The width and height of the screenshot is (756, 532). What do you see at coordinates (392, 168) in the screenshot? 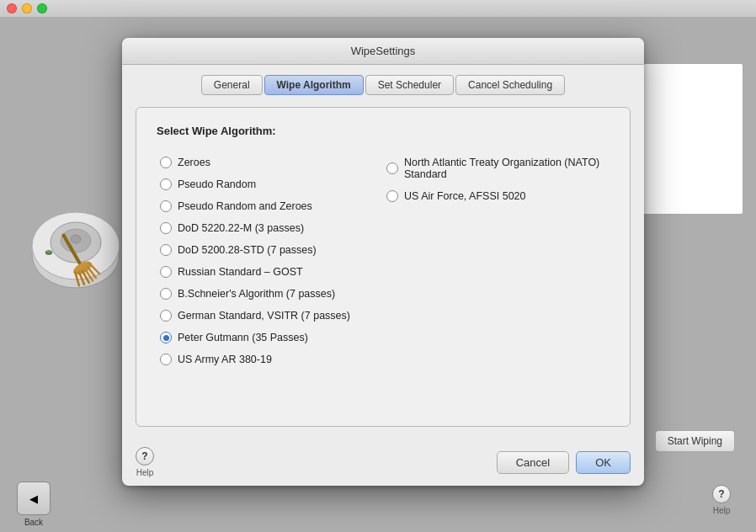
I see `radio-circle-nato` at bounding box center [392, 168].